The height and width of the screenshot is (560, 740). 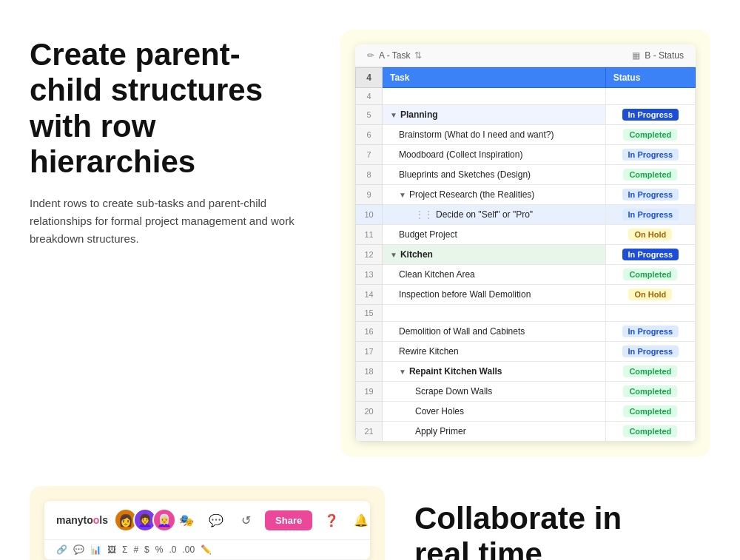 I want to click on task-cell: Cover Holes, so click(x=494, y=411).